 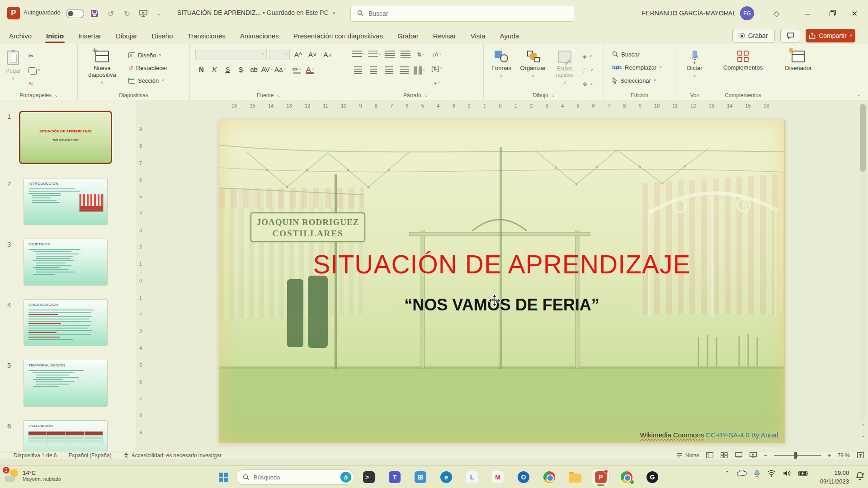 I want to click on format-painter-button: ✎, so click(x=34, y=84).